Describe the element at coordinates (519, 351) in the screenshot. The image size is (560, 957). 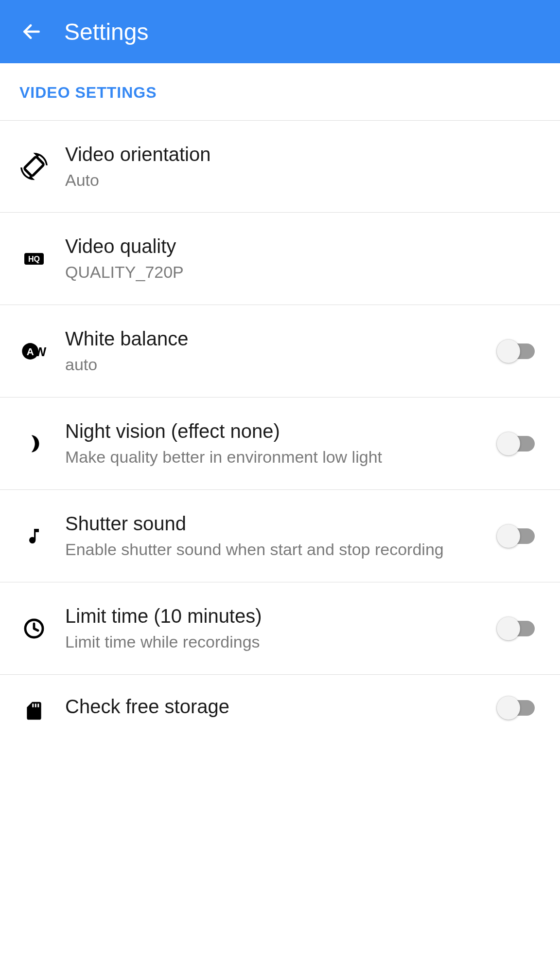
I see `white-balance-toggle` at that location.